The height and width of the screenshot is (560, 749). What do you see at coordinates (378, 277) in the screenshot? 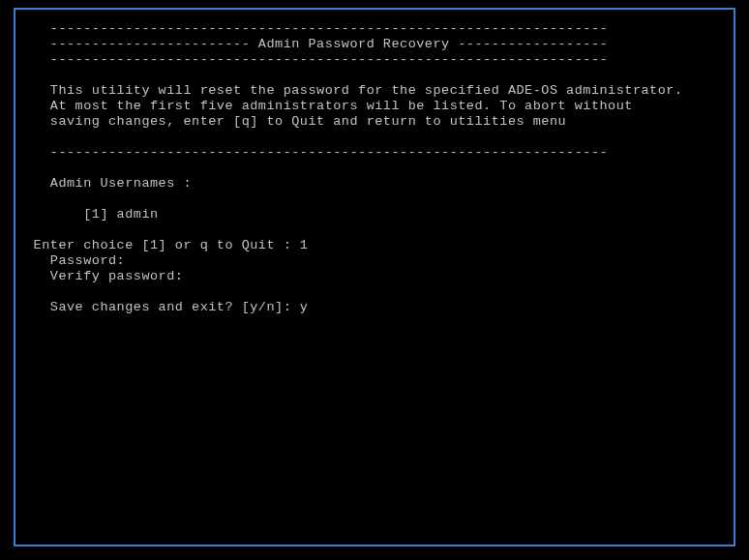
I see `prompt-verify: Verify password:` at bounding box center [378, 277].